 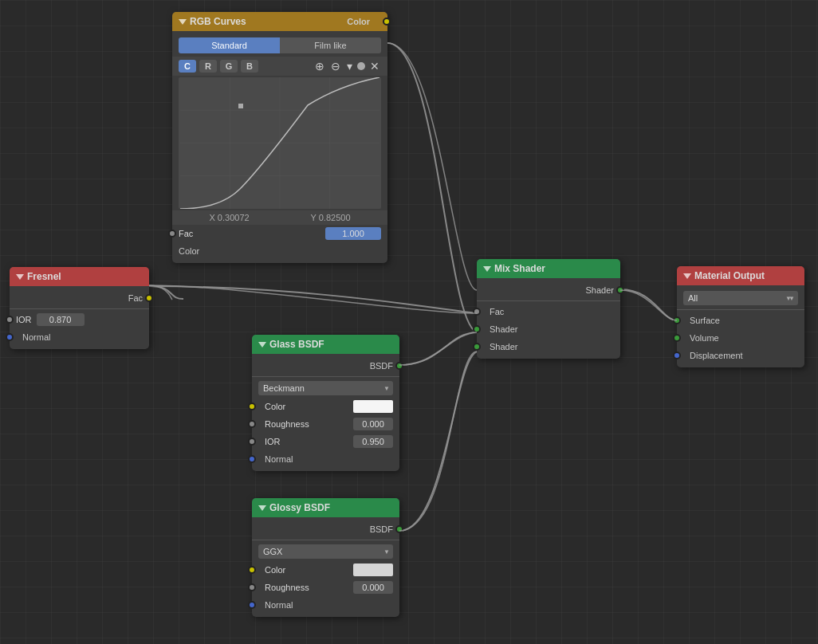 I want to click on output-surface-socket, so click(x=677, y=320).